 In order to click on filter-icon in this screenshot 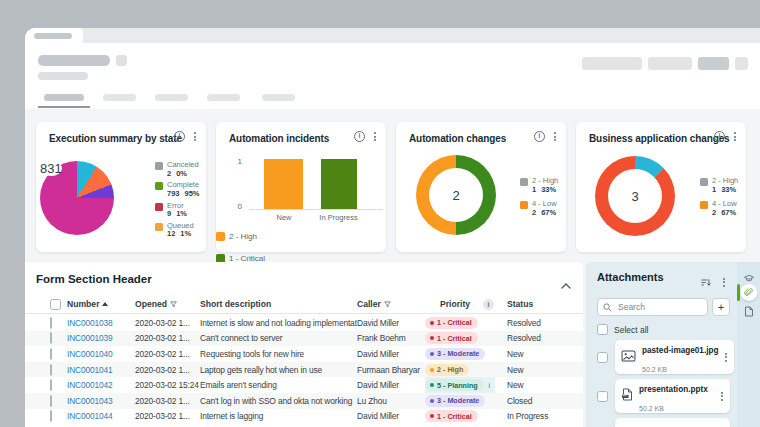, I will do `click(388, 304)`.